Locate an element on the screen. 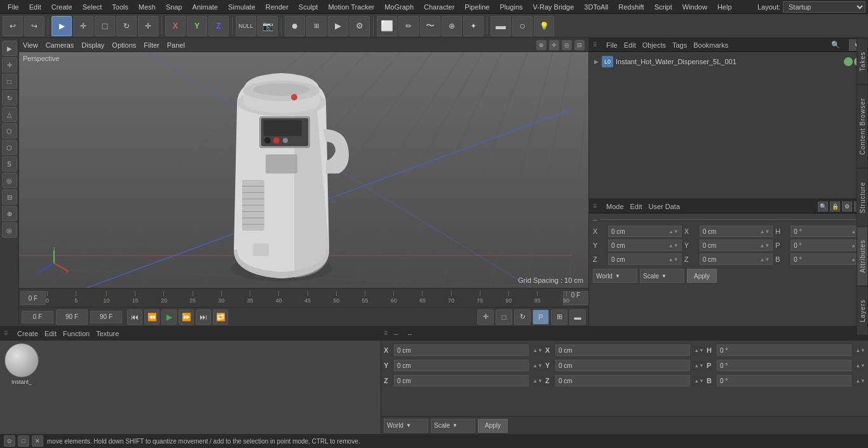 Image resolution: width=868 pixels, height=448 pixels. am-search-button: 🔍 is located at coordinates (823, 207).